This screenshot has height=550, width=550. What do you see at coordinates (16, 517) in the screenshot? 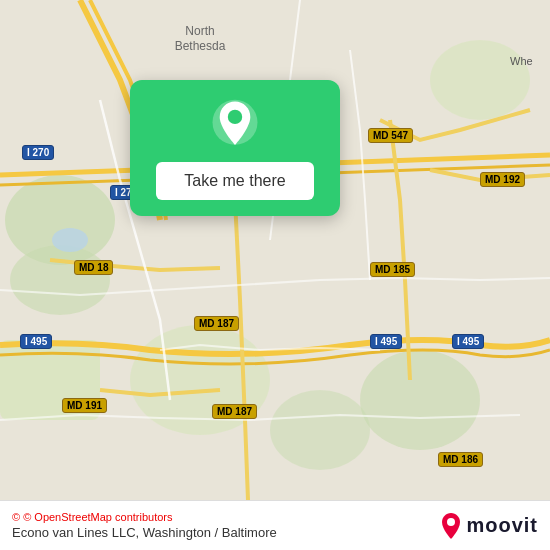
I see `copyright-symbol: ©` at bounding box center [16, 517].